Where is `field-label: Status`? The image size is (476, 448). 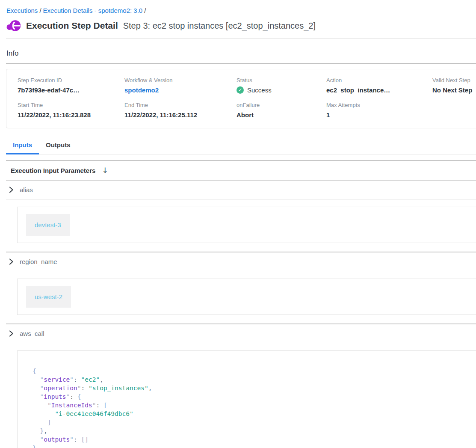 field-label: Status is located at coordinates (281, 80).